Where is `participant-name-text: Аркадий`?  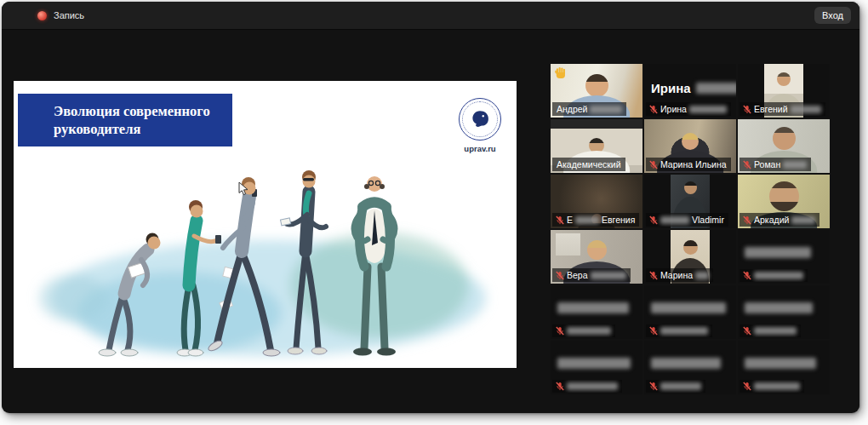
participant-name-text: Аркадий is located at coordinates (785, 220).